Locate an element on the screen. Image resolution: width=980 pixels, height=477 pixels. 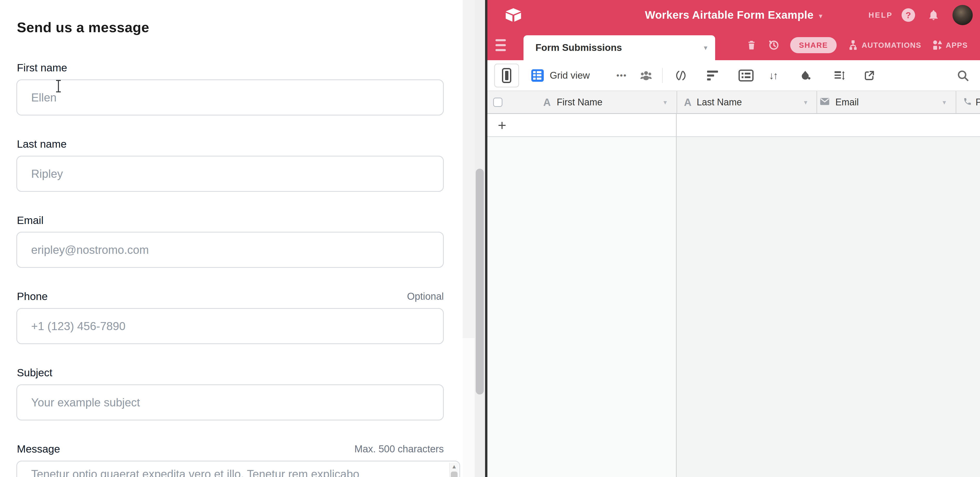
email-label: Email is located at coordinates (30, 220).